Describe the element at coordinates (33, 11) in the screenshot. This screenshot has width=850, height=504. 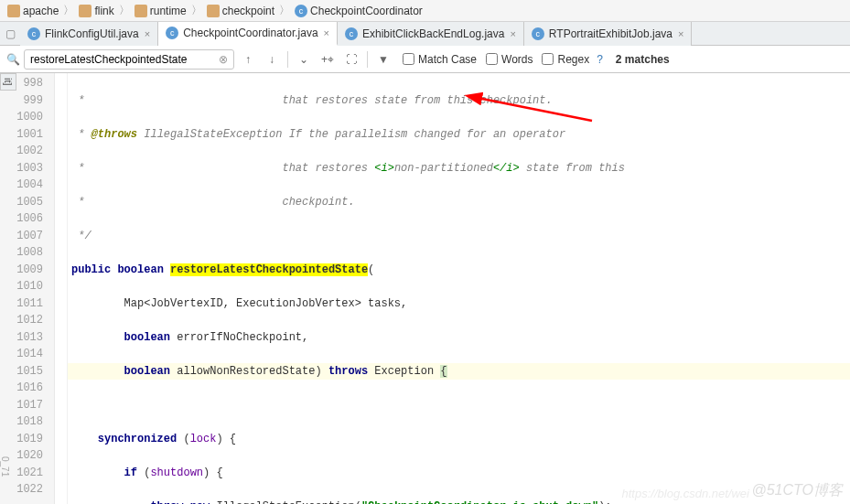
I see `crumb-apache: apache` at that location.